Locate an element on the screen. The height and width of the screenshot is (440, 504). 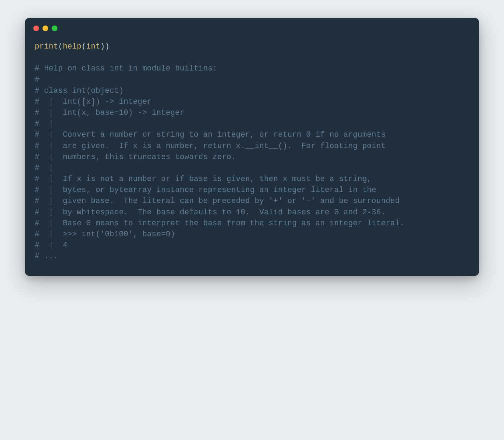
comment-line: # Help on class int in module builtins: is located at coordinates (252, 69).